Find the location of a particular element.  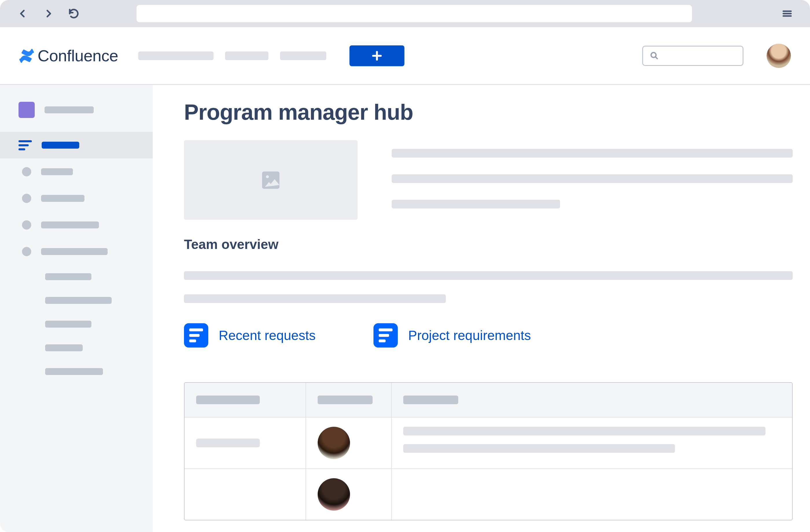

overview-text-placeholder is located at coordinates (488, 287).